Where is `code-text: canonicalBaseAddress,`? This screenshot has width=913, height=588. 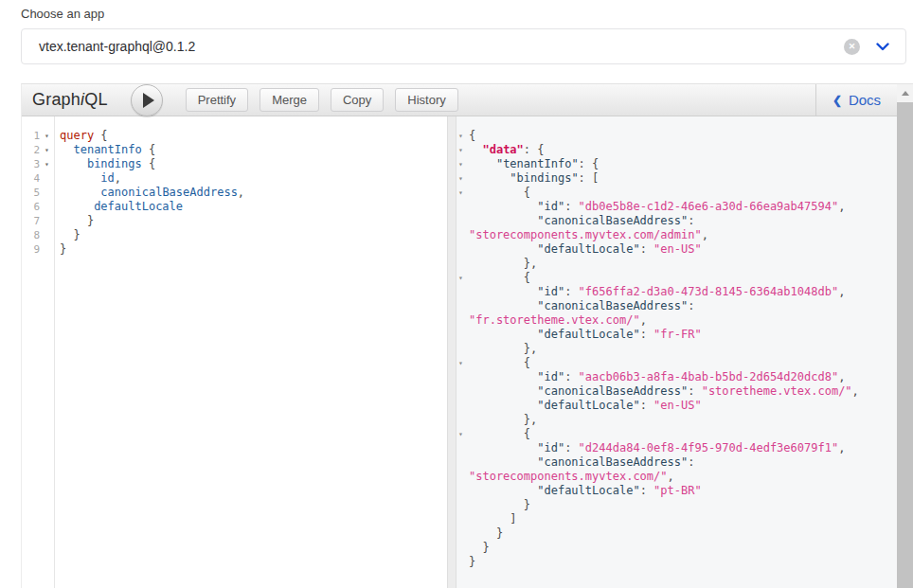
code-text: canonicalBaseAddress, is located at coordinates (150, 193).